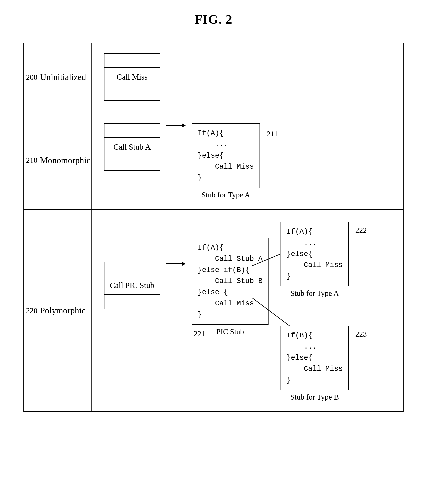 This screenshot has width=427, height=504. Describe the element at coordinates (132, 286) in the screenshot. I see `callsite-box-poly: Call PIC Stub` at that location.